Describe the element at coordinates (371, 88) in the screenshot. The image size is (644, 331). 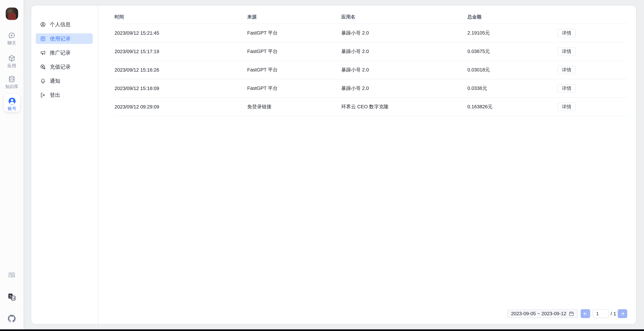
I see `table-row: 2023/09/12 15:16:09 FastGPT 平台 暴躁小哥 2.0 …` at that location.